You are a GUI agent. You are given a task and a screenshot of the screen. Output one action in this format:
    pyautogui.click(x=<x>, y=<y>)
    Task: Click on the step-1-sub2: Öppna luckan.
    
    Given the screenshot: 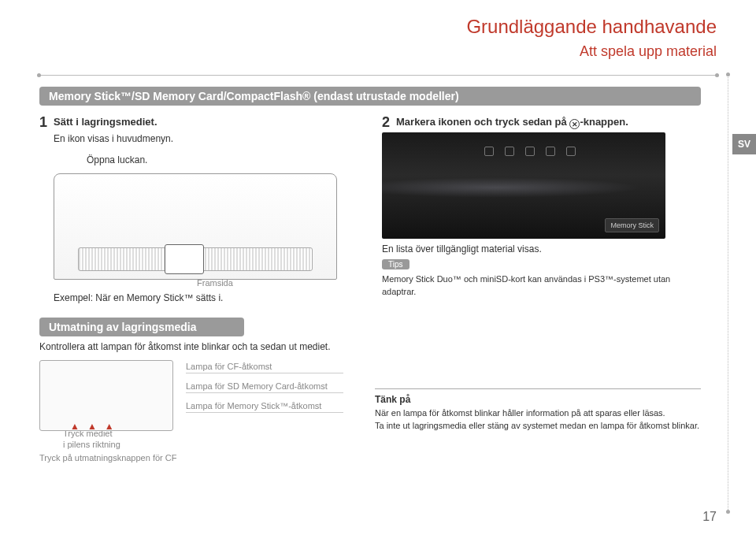 What is the action you would take?
    pyautogui.click(x=222, y=161)
    